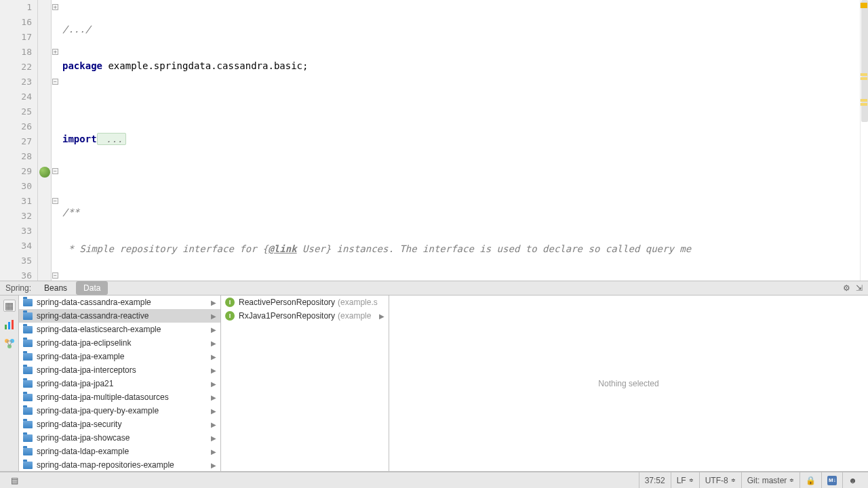 The height and width of the screenshot is (488, 868). What do you see at coordinates (83, 66) in the screenshot?
I see `keyword-package: package` at bounding box center [83, 66].